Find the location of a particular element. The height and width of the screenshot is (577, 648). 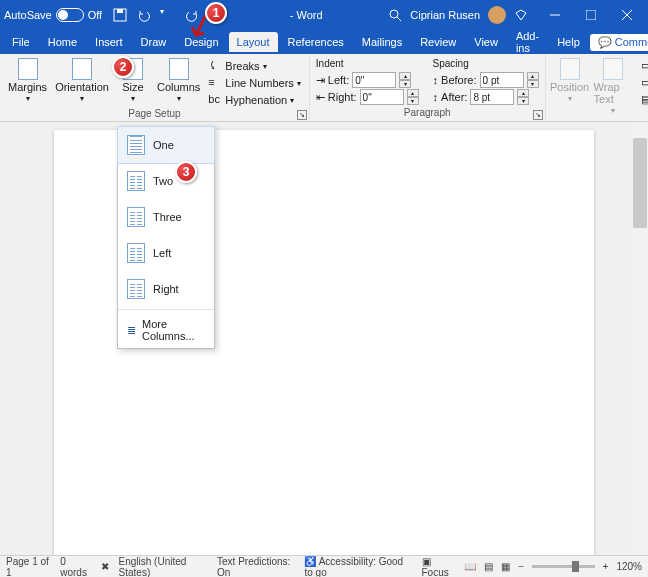

columns-option-left: Left is located at coordinates (166, 253).